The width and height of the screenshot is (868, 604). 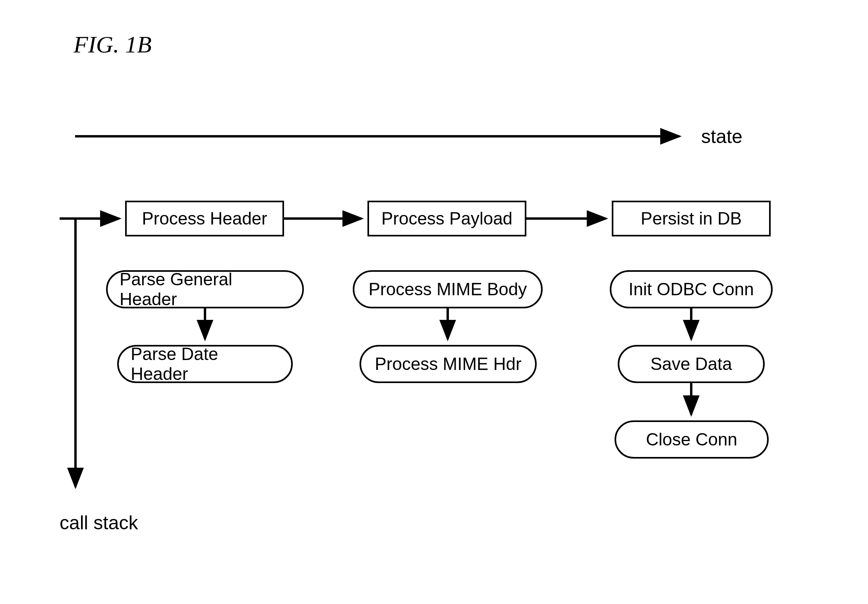 I want to click on step-close-conn: Close Conn, so click(x=692, y=439).